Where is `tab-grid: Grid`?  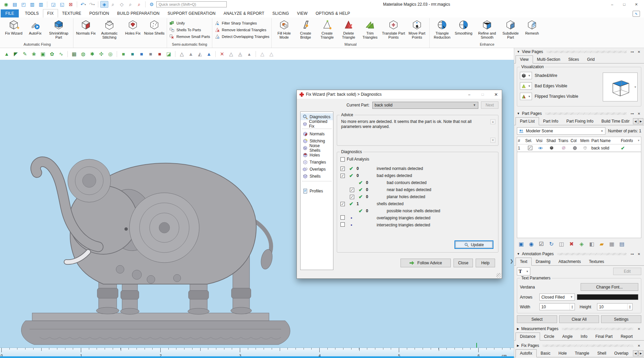 tab-grid: Grid is located at coordinates (591, 59).